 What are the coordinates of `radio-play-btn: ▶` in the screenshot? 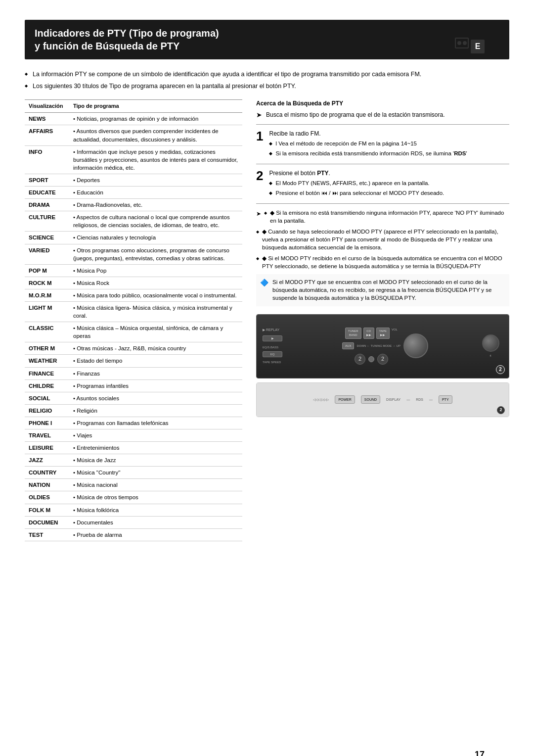 It's located at (272, 338).